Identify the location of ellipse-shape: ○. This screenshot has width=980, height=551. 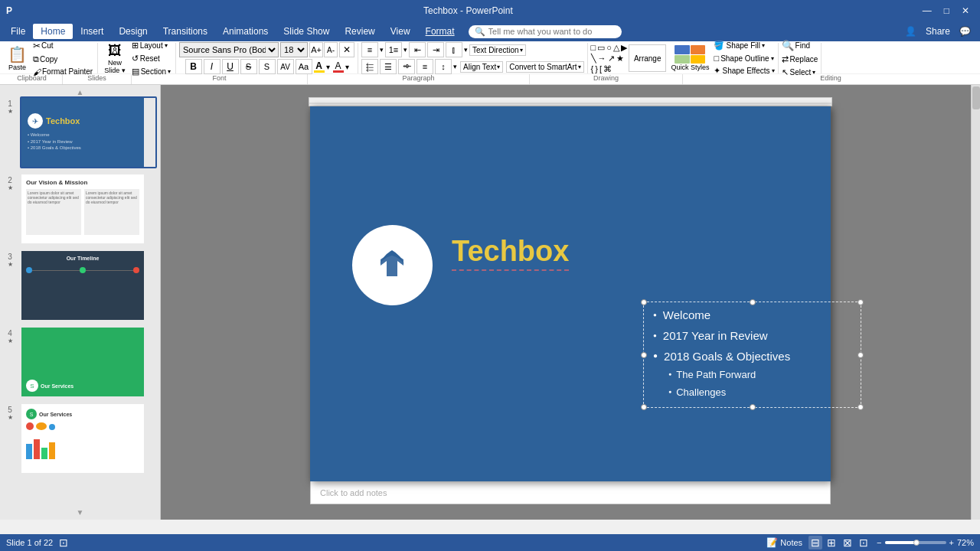
(609, 47).